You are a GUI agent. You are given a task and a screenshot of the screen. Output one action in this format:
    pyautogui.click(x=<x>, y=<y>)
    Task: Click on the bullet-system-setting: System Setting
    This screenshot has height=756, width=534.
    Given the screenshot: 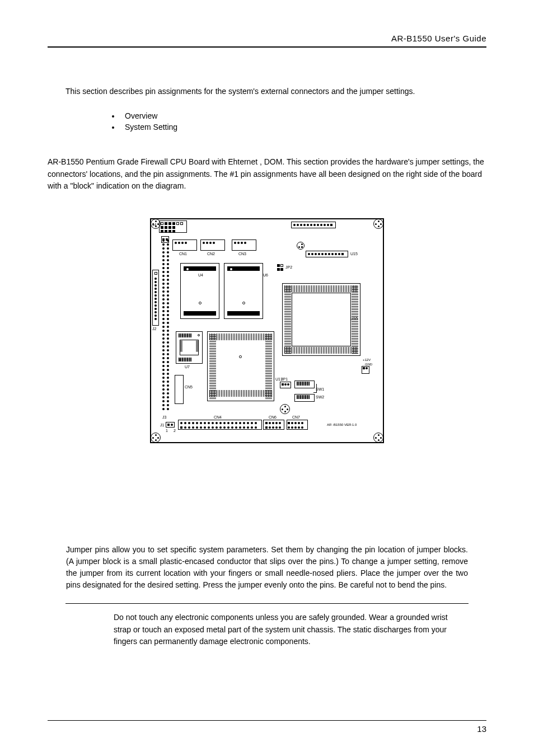 What is the action you would take?
    pyautogui.click(x=303, y=127)
    